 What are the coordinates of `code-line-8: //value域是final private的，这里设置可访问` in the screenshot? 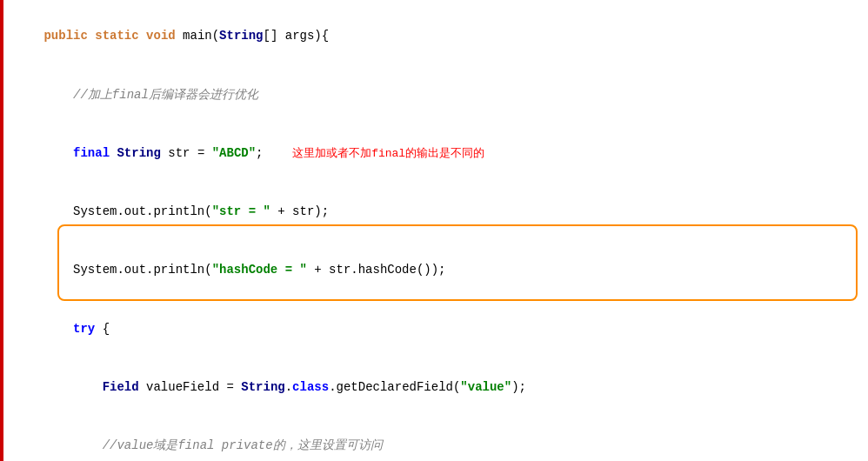 It's located at (434, 438).